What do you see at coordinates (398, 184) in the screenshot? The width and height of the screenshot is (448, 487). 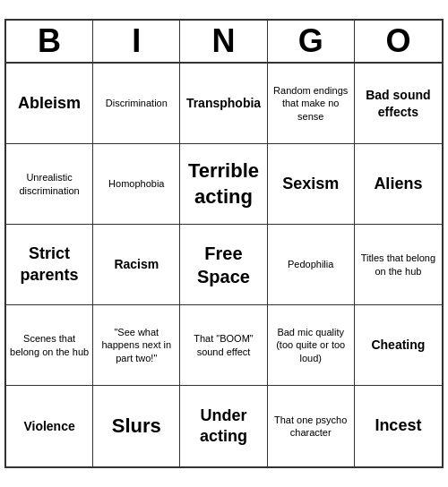 I see `bingo-cell: Aliens` at bounding box center [398, 184].